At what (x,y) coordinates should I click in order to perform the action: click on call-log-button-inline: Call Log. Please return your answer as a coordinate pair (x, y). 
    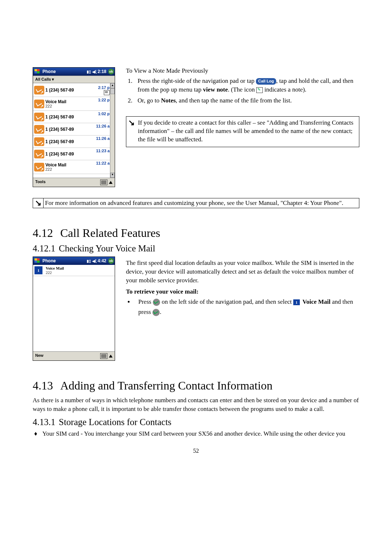
    Looking at the image, I should click on (266, 81).